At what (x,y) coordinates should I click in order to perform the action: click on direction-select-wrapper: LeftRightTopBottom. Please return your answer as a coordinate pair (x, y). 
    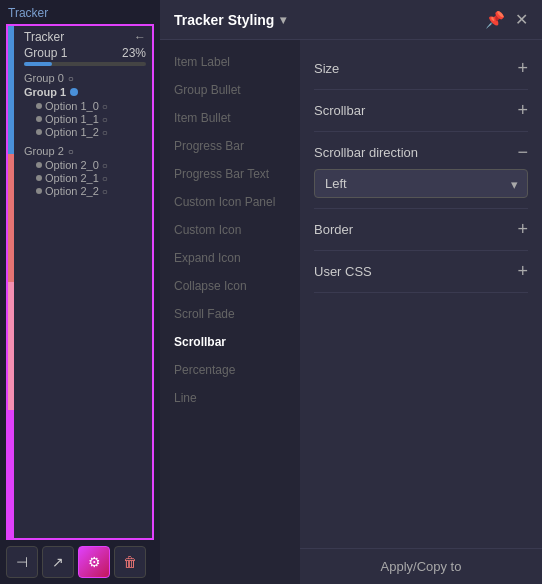
    Looking at the image, I should click on (421, 184).